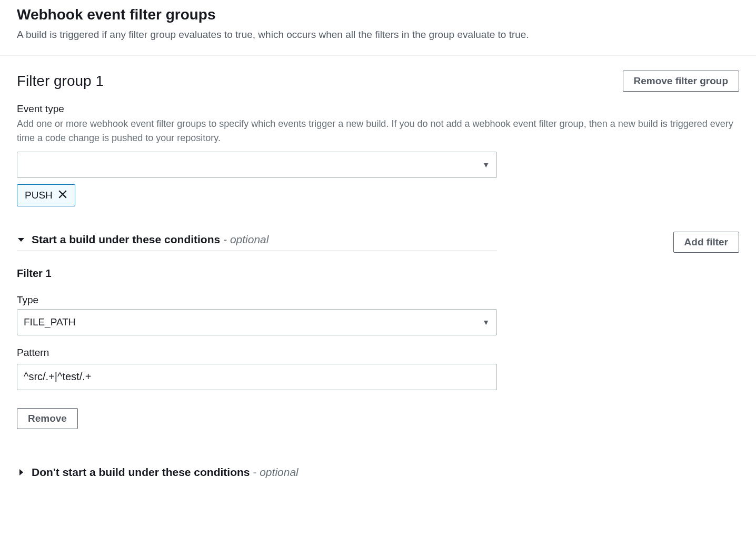 The image size is (756, 556). I want to click on event-type-tokens: PUSH, so click(378, 195).